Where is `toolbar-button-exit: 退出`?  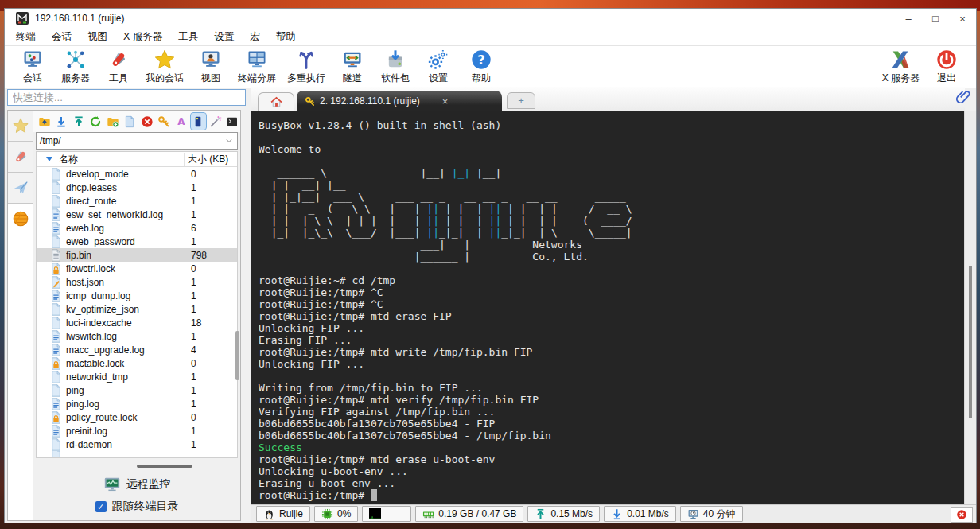
toolbar-button-exit: 退出 is located at coordinates (947, 65).